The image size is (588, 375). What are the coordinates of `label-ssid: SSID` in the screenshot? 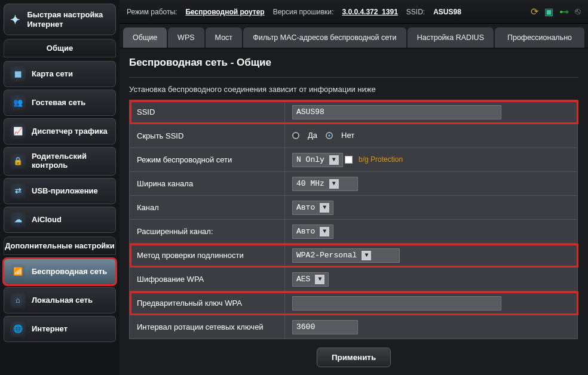 It's located at (207, 112).